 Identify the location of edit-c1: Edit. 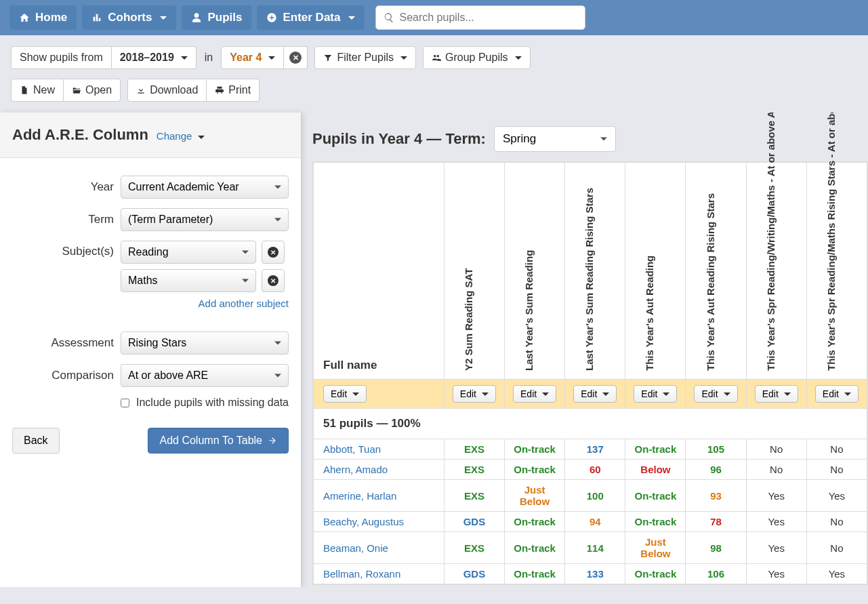
(474, 394).